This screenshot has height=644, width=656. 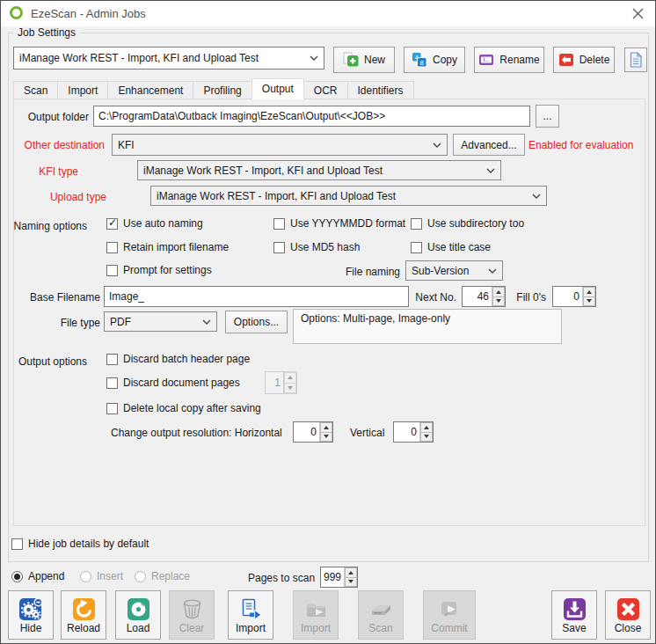 I want to click on new-button: New, so click(x=364, y=60).